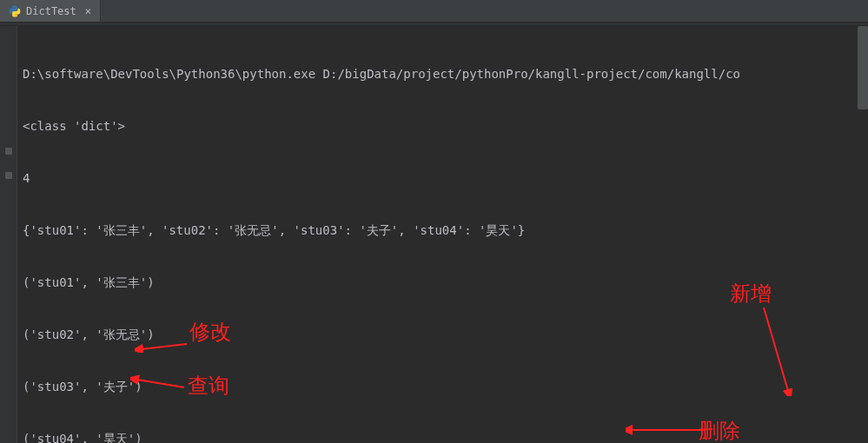  What do you see at coordinates (15, 11) in the screenshot?
I see `python-icon` at bounding box center [15, 11].